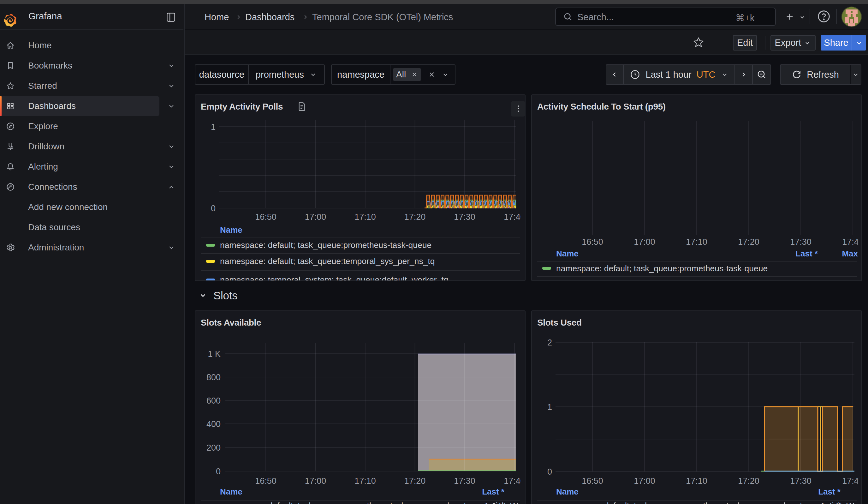  What do you see at coordinates (214, 378) in the screenshot?
I see `svg-text: 800` at bounding box center [214, 378].